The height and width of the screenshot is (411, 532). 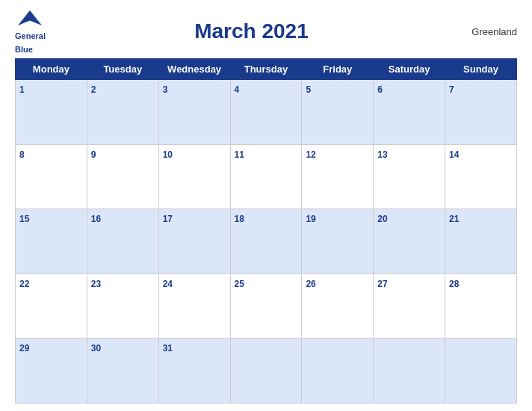 I want to click on logo-icon, so click(x=30, y=18).